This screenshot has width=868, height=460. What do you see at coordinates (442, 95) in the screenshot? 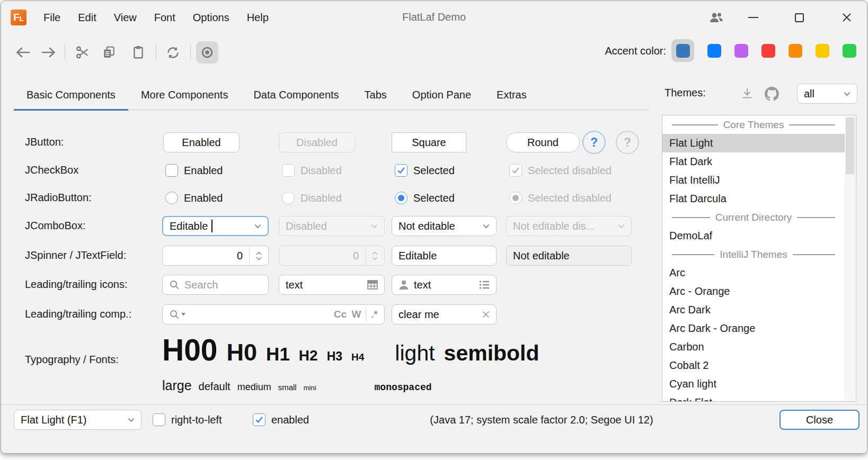
I see `tab-option-pane: Option Pane` at bounding box center [442, 95].